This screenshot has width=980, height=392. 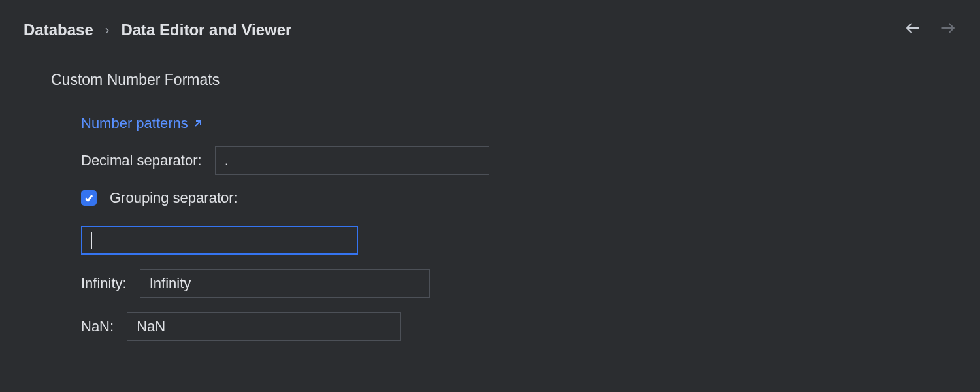 What do you see at coordinates (104, 284) in the screenshot?
I see `infinity-label: Infinity:` at bounding box center [104, 284].